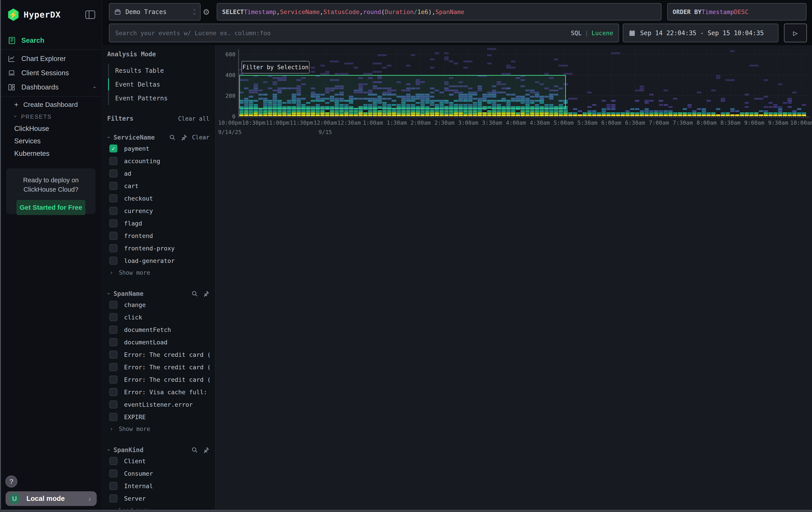  I want to click on analysis-mode-event-deltas: Event Deltas, so click(159, 84).